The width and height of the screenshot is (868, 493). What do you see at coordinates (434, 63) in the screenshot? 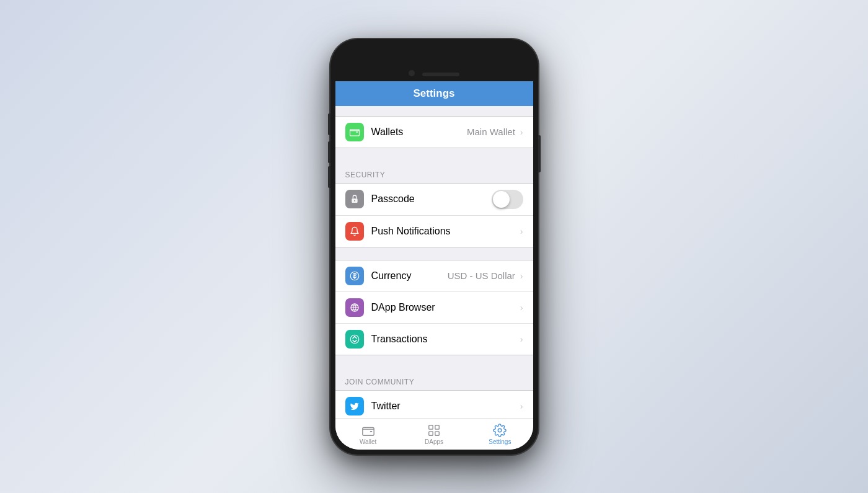
I see `phone-top-bar` at bounding box center [434, 63].